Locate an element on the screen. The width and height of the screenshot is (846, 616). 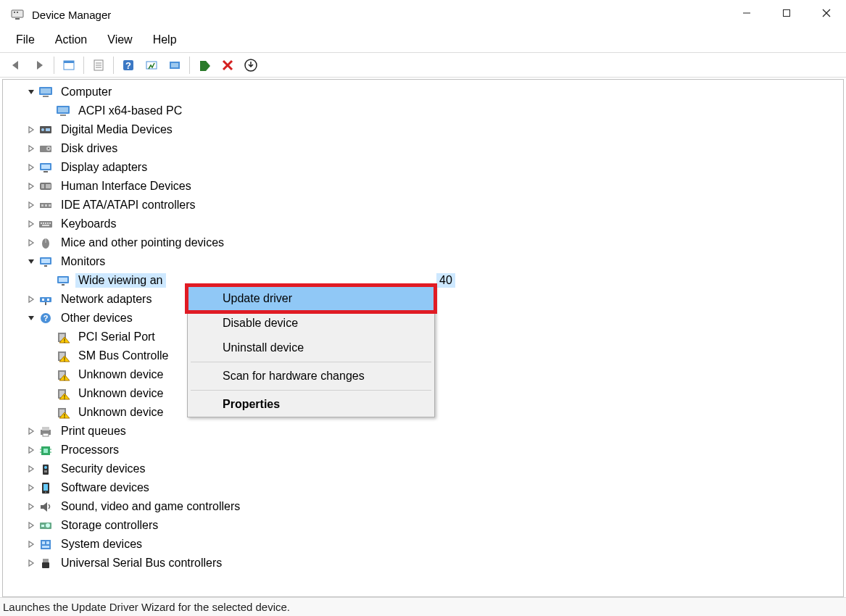
tree-label: Universal Serial Bus controllers is located at coordinates (141, 563).